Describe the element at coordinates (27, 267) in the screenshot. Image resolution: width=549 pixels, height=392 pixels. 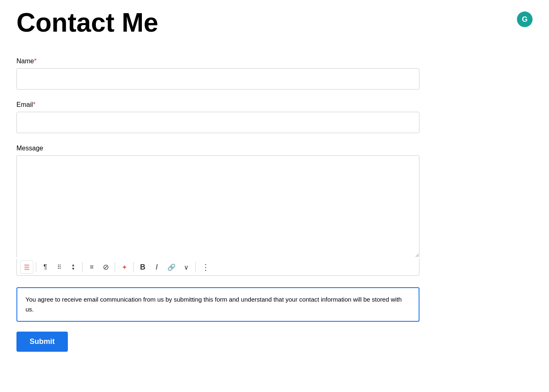
I see `grammarly-toolbar-btn: ☰` at that location.